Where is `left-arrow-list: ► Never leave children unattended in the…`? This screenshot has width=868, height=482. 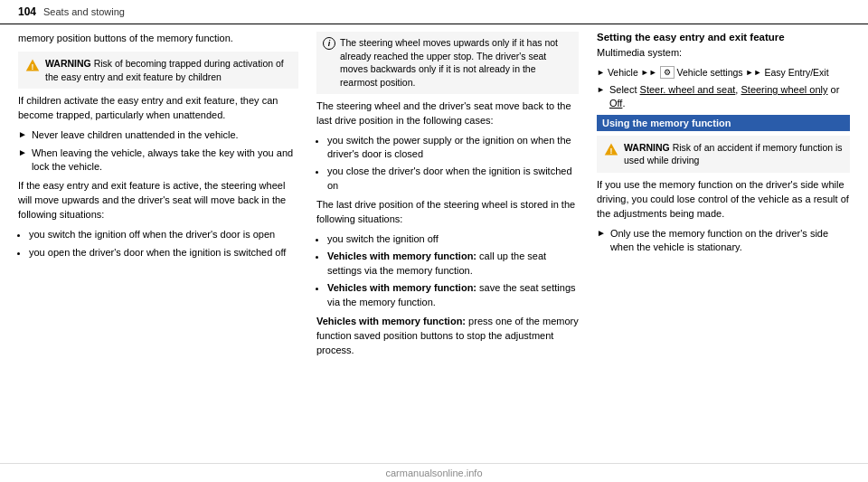 left-arrow-list: ► Never leave children unattended in the… is located at coordinates (158, 151).